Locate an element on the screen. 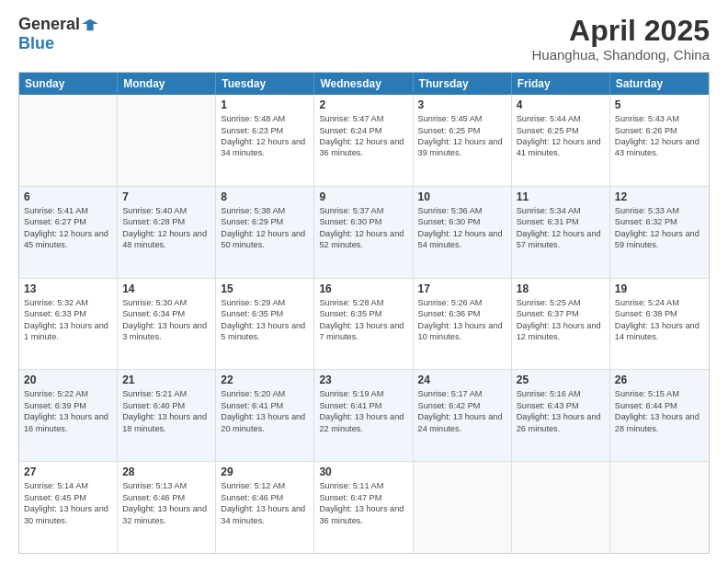 The image size is (728, 563). day-number: 8 is located at coordinates (265, 197).